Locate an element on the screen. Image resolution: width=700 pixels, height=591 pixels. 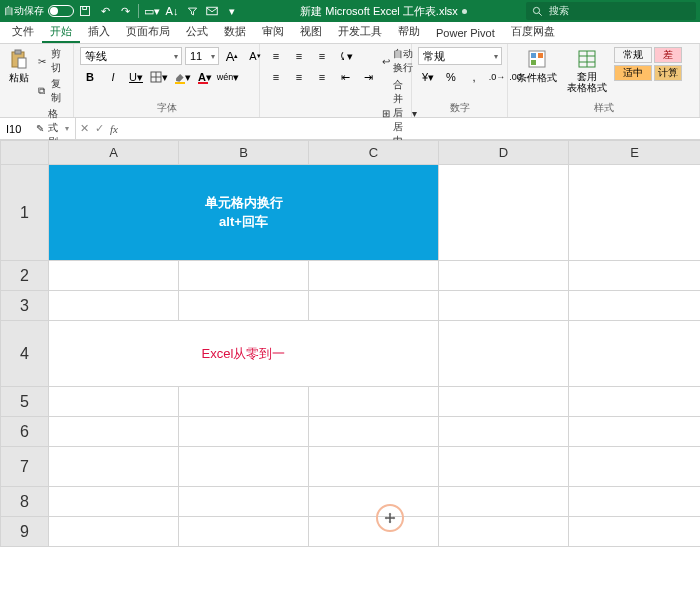
tab-view: 视图 is located at coordinates (311, 32).